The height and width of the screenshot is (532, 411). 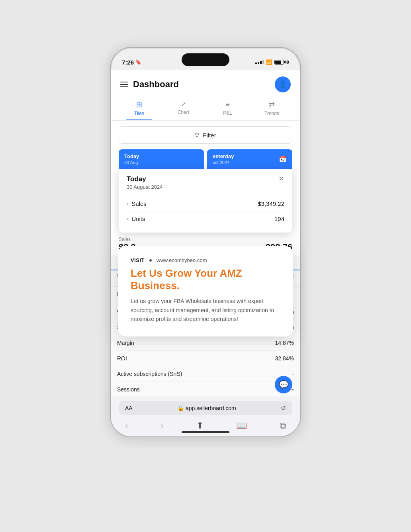 I want to click on date-tab-yesterday-sub: ust 2024, so click(x=223, y=162).